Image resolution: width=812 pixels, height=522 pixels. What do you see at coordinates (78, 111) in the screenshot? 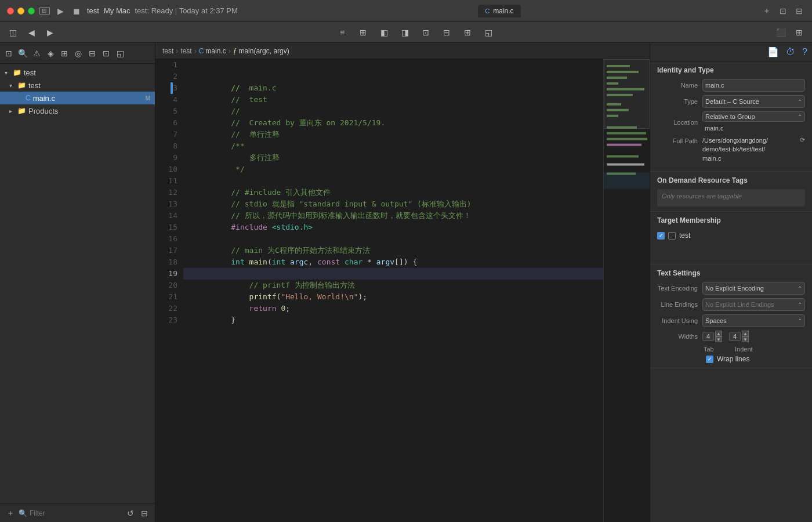
I see `tree-item-products: ▸ 📁 Products` at bounding box center [78, 111].